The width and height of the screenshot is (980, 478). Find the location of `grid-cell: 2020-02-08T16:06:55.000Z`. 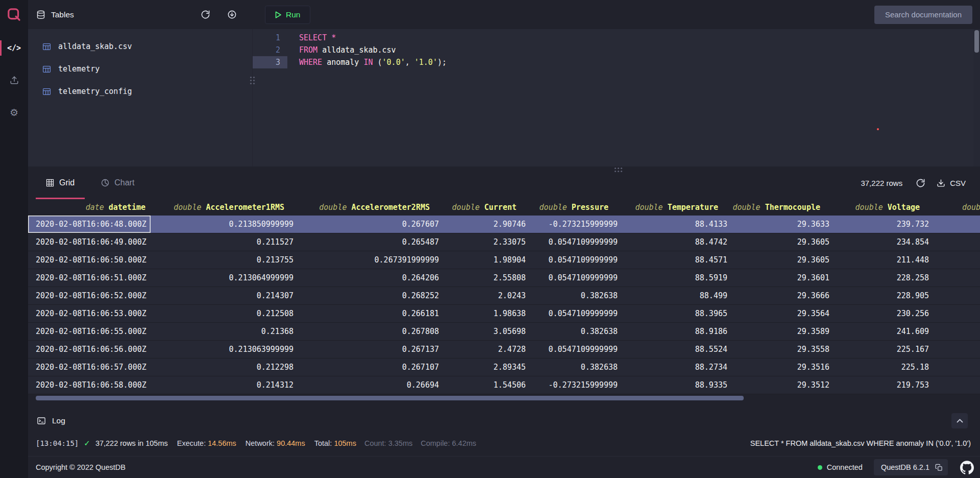

grid-cell: 2020-02-08T16:06:55.000Z is located at coordinates (89, 331).